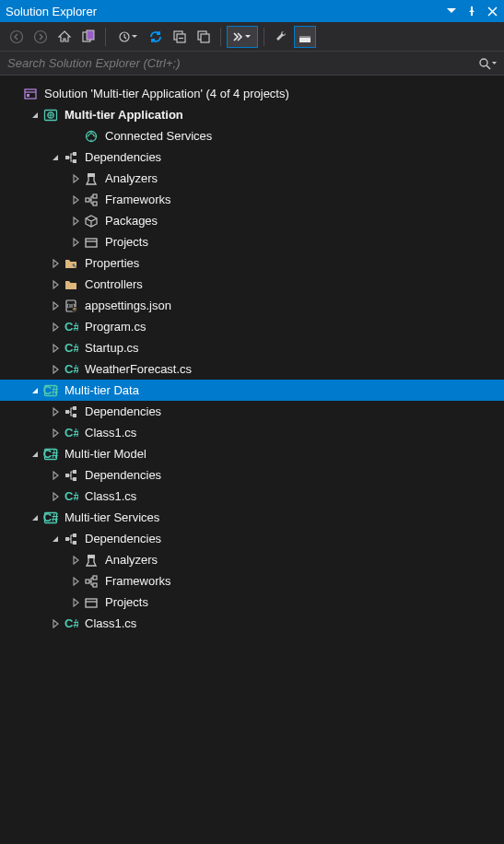 The height and width of the screenshot is (844, 504). I want to click on tree-item: Program.cs, so click(252, 326).